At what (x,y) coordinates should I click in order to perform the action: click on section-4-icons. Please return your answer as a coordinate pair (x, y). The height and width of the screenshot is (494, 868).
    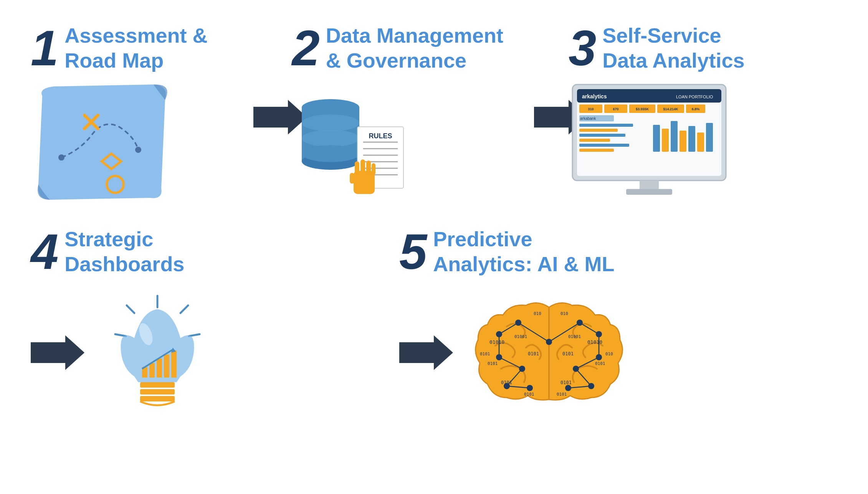
    Looking at the image, I should click on (125, 353).